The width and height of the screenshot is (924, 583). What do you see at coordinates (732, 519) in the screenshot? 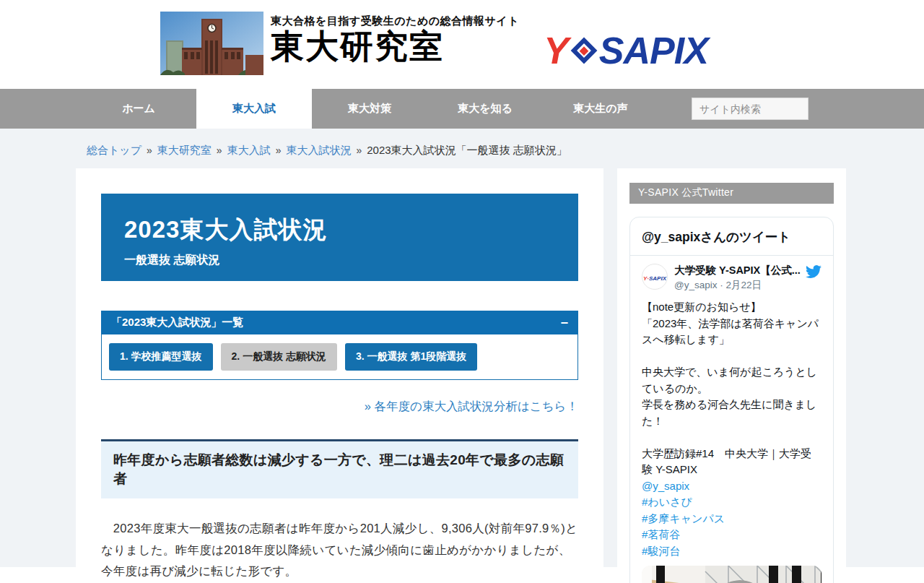
I see `tweet-links: @y_sapix #わいさぴ #多摩キャンパス #茗荷谷 #駿河台` at bounding box center [732, 519].